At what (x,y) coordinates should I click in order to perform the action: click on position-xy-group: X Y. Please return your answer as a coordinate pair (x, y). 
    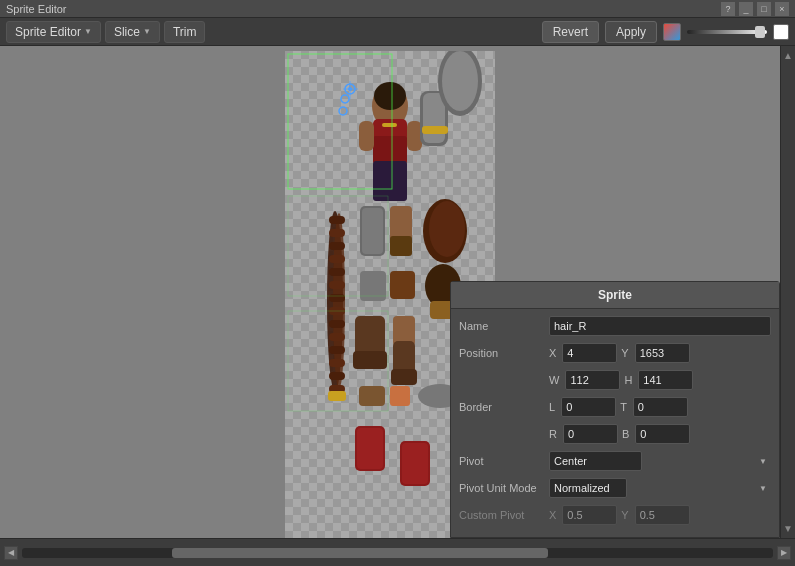
    Looking at the image, I should click on (660, 353).